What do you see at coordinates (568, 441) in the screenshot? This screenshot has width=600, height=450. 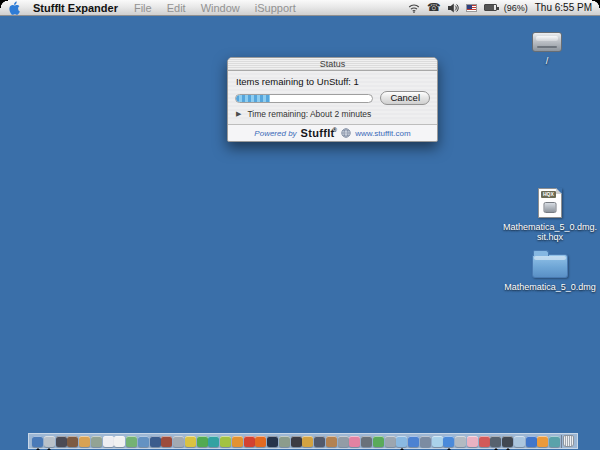 I see `trash-icon` at bounding box center [568, 441].